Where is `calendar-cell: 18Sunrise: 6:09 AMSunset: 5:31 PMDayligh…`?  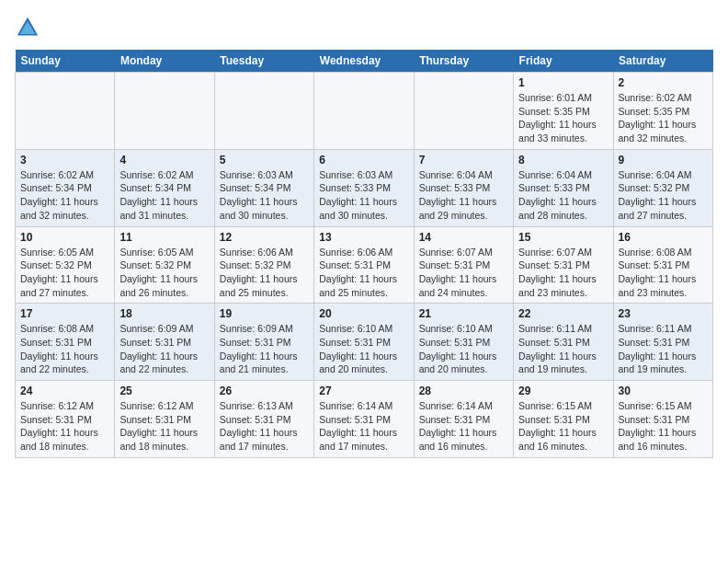 calendar-cell: 18Sunrise: 6:09 AMSunset: 5:31 PMDayligh… is located at coordinates (165, 342).